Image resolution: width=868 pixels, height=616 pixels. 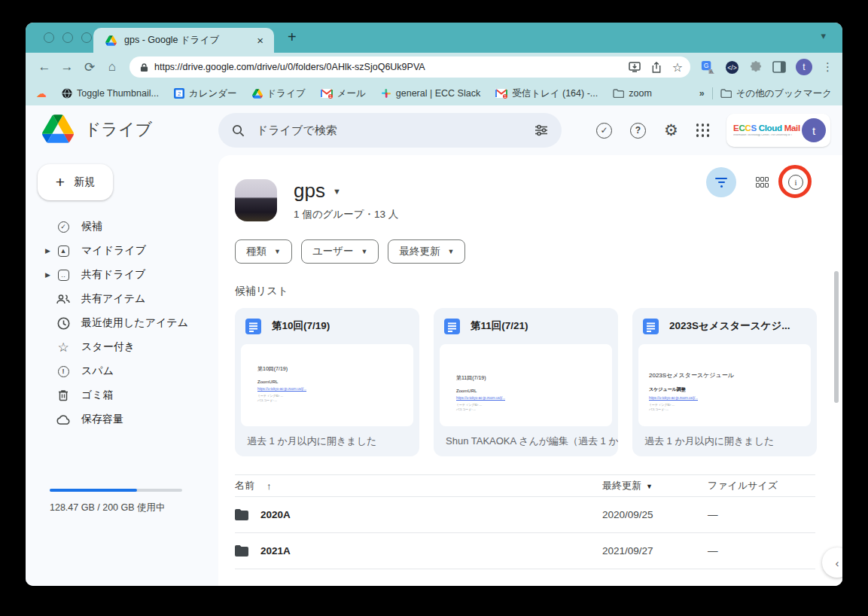 What do you see at coordinates (260, 41) in the screenshot?
I see `tab-close-icon: ×` at bounding box center [260, 41].